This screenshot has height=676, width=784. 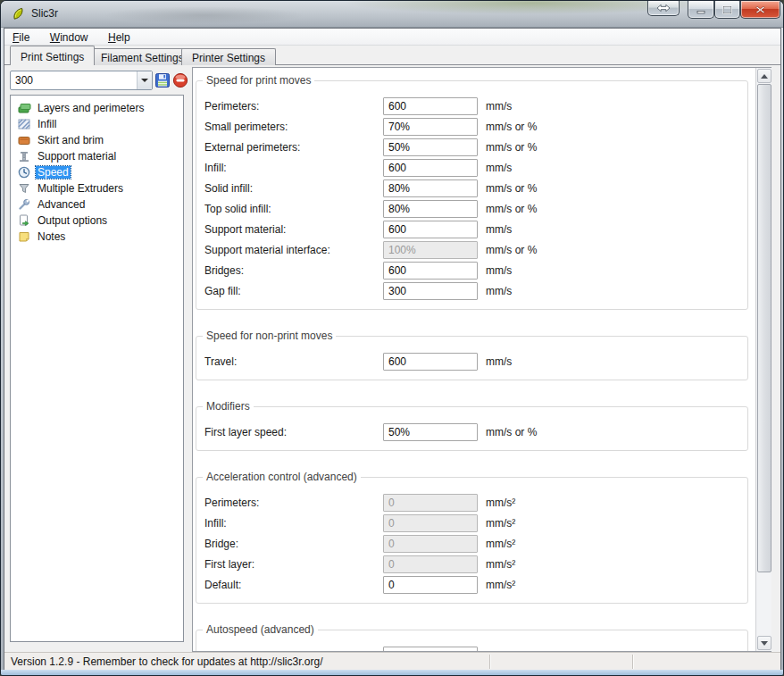 What do you see at coordinates (294, 250) in the screenshot?
I see `field-label: Support material interface:` at bounding box center [294, 250].